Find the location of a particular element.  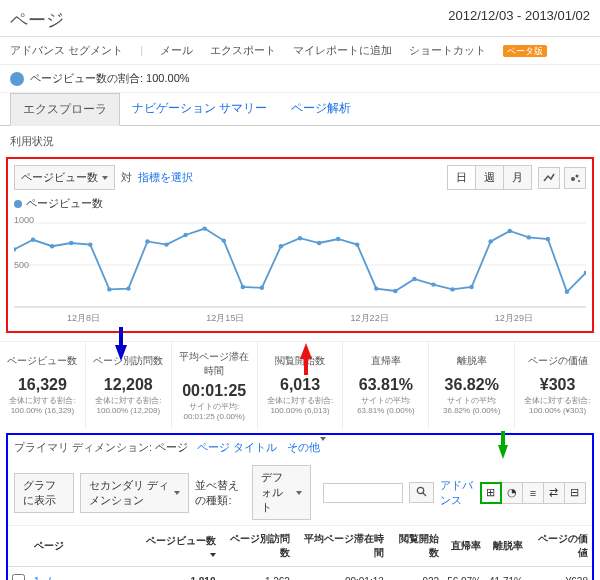

col-unique: ページ別訪問数 is located at coordinates (257, 546).